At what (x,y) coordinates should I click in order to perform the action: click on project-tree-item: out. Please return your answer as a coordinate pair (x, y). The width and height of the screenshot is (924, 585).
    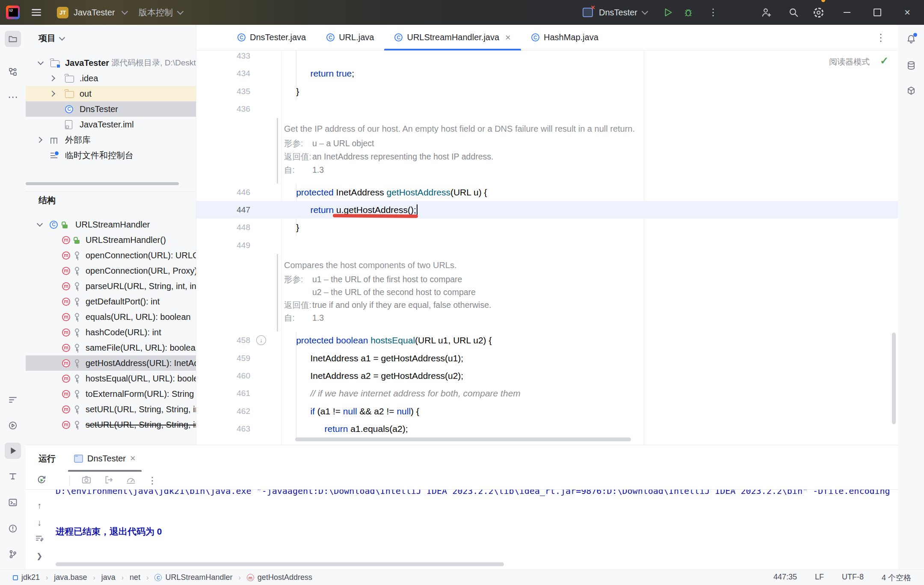
    Looking at the image, I should click on (111, 94).